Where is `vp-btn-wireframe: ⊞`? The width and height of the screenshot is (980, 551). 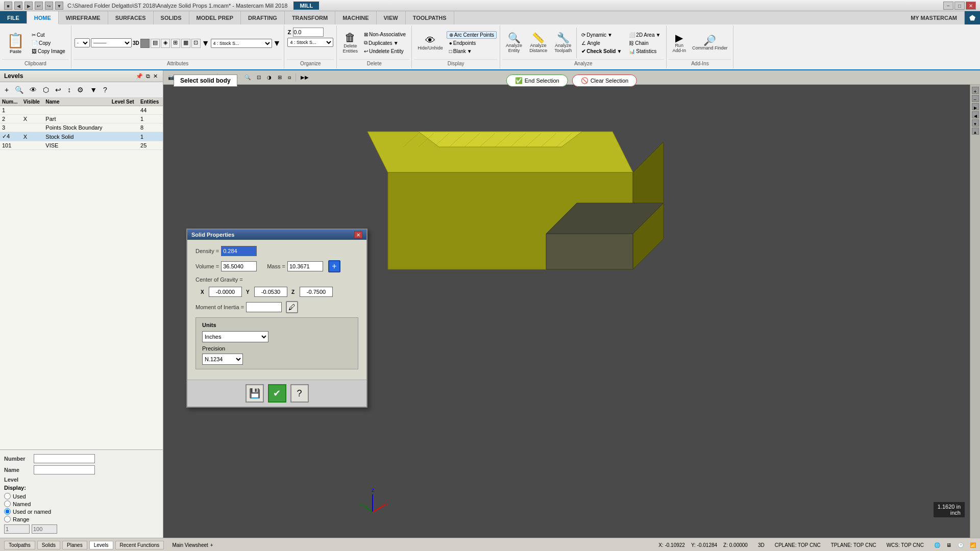
vp-btn-wireframe: ⊞ is located at coordinates (280, 78).